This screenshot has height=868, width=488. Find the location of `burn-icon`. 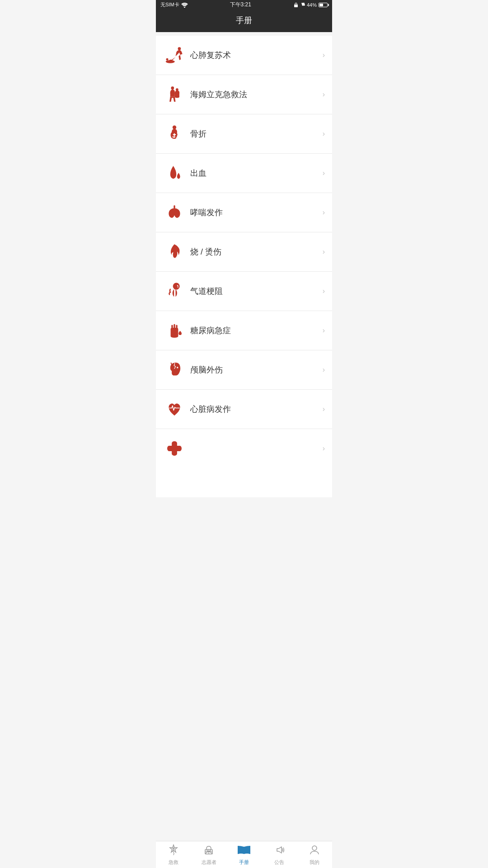

burn-icon is located at coordinates (174, 252).